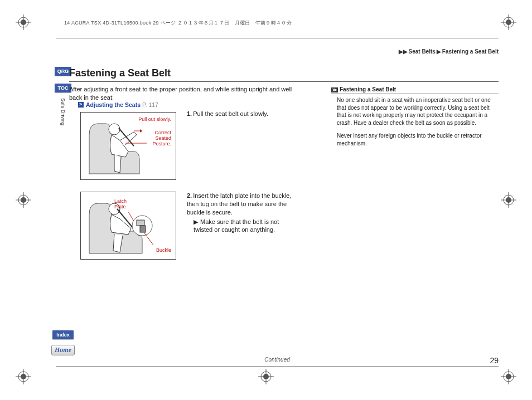 Image resolution: width=532 pixels, height=400 pixels. Describe the element at coordinates (236, 226) in the screenshot. I see `step-subtext: Make sure that the belt is not twisted o…` at that location.